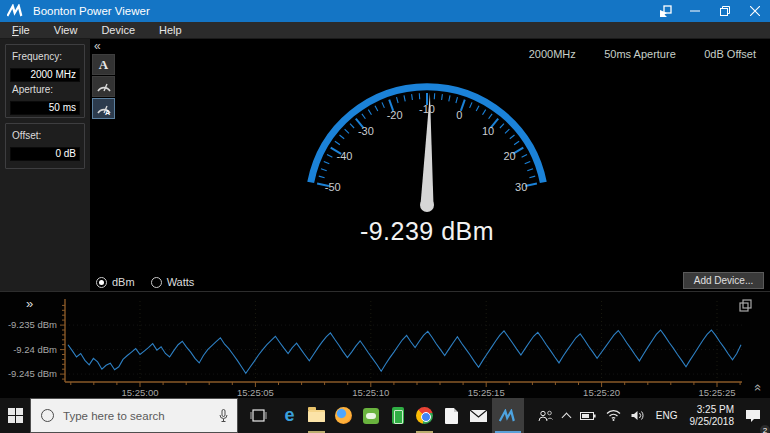 Image resolution: width=770 pixels, height=433 pixels. What do you see at coordinates (427, 232) in the screenshot?
I see `power-reading: -9.239 dBm` at bounding box center [427, 232].